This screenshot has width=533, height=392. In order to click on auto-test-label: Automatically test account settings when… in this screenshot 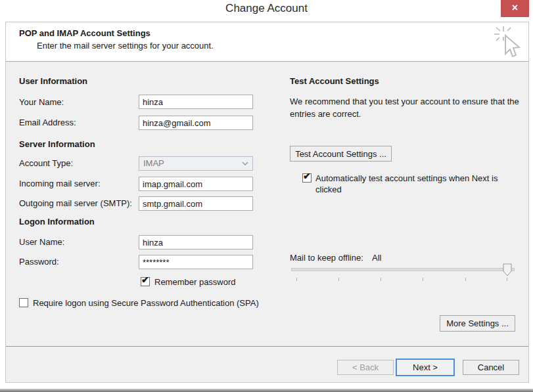, I will do `click(414, 184)`.